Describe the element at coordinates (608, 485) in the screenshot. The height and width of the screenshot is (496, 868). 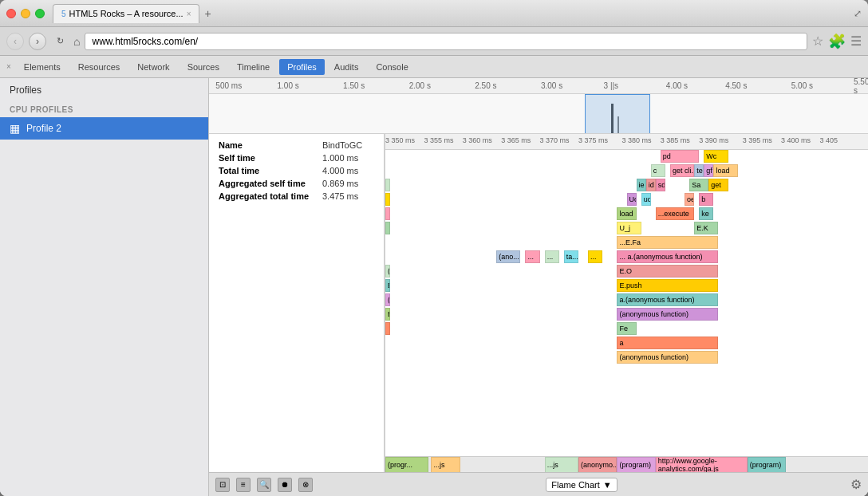
I see `dropdown-arrow-icon: ▼` at that location.